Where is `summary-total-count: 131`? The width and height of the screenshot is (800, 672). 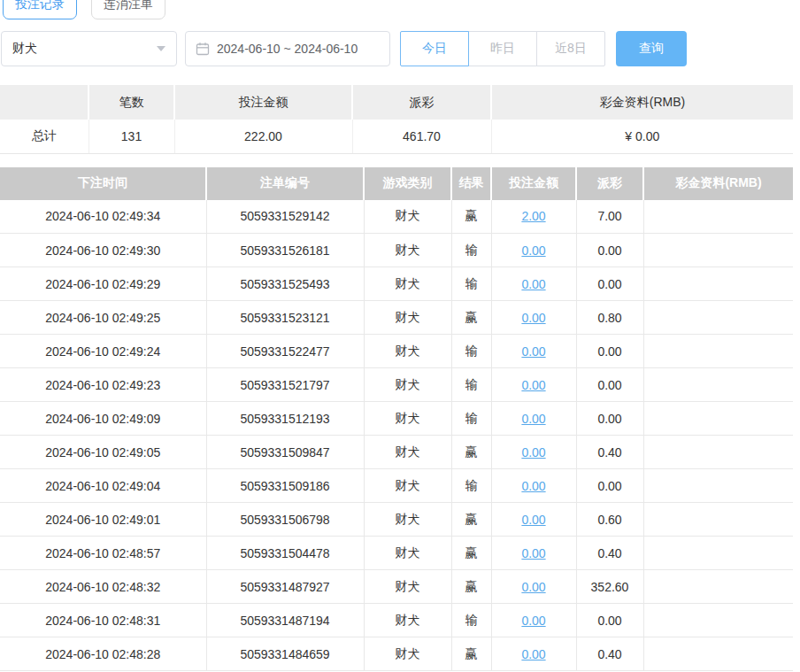
summary-total-count: 131 is located at coordinates (131, 136).